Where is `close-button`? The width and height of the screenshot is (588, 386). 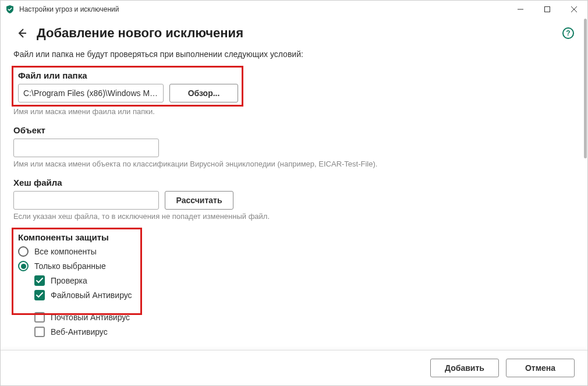 close-button is located at coordinates (574, 9).